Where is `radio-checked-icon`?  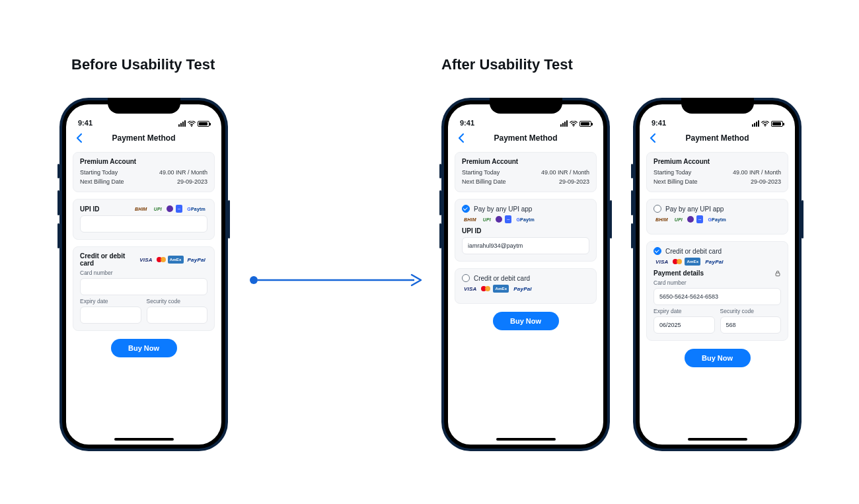 radio-checked-icon is located at coordinates (466, 209).